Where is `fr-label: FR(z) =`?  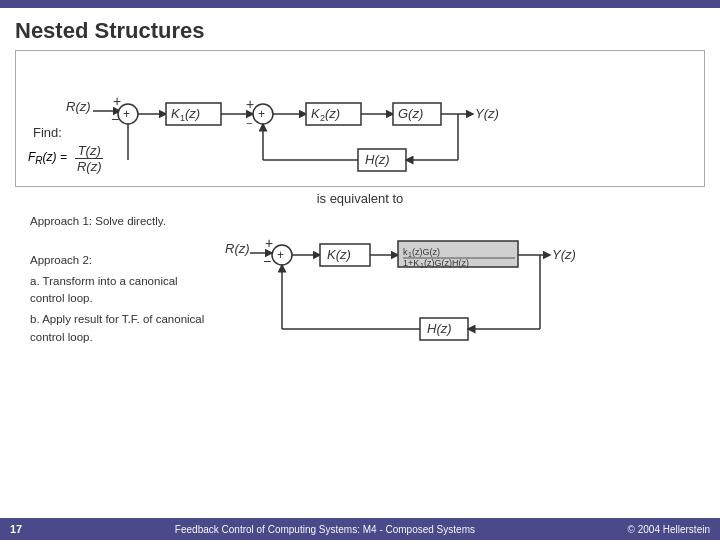 fr-label: FR(z) = is located at coordinates (48, 158).